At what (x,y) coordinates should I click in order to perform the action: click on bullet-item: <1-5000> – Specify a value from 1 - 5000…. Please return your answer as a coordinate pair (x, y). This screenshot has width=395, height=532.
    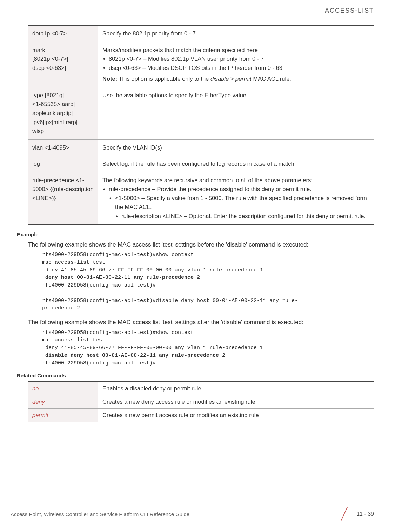
    Looking at the image, I should click on (239, 203).